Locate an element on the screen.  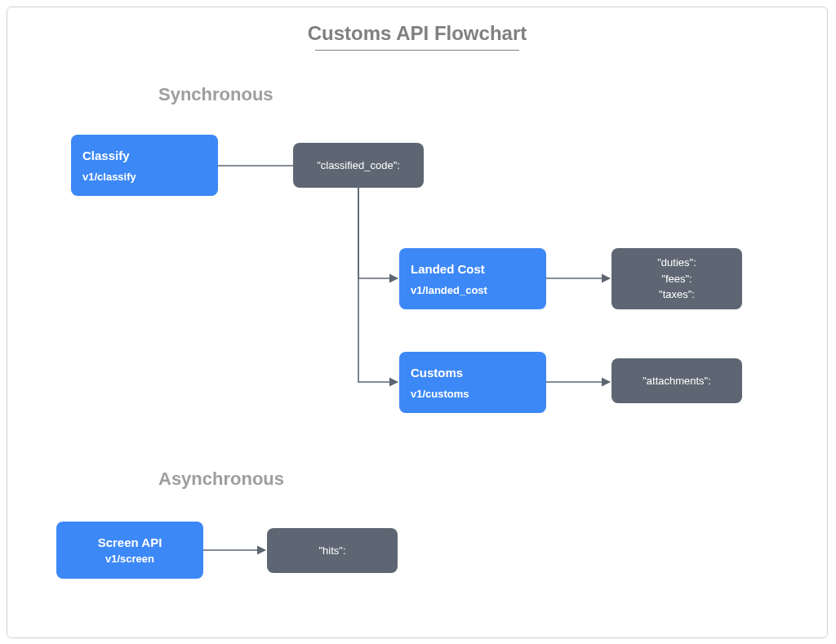
node-customs: Customs v1/customs is located at coordinates (473, 382).